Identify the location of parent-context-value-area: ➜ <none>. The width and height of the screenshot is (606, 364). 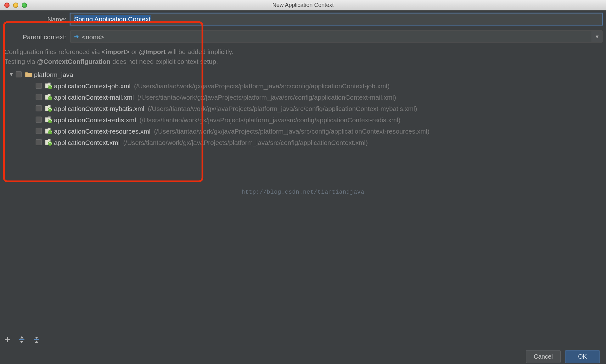
(331, 36).